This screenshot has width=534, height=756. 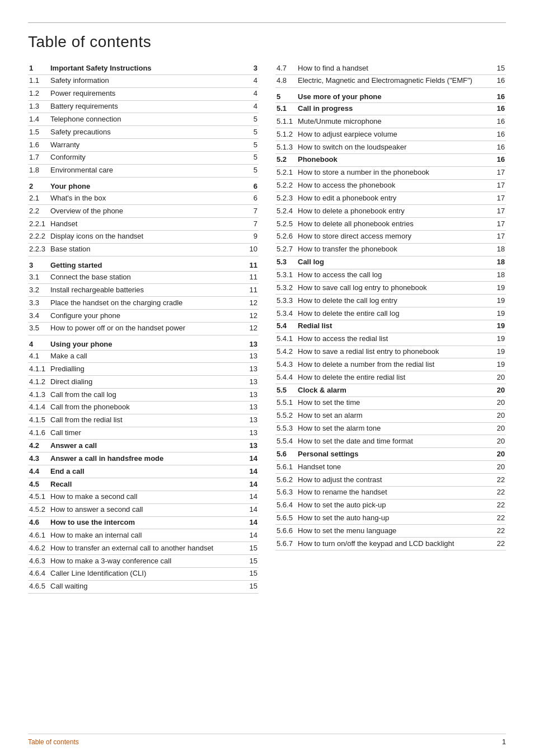 What do you see at coordinates (39, 408) in the screenshot?
I see `toc-num: 4.1.4` at bounding box center [39, 408].